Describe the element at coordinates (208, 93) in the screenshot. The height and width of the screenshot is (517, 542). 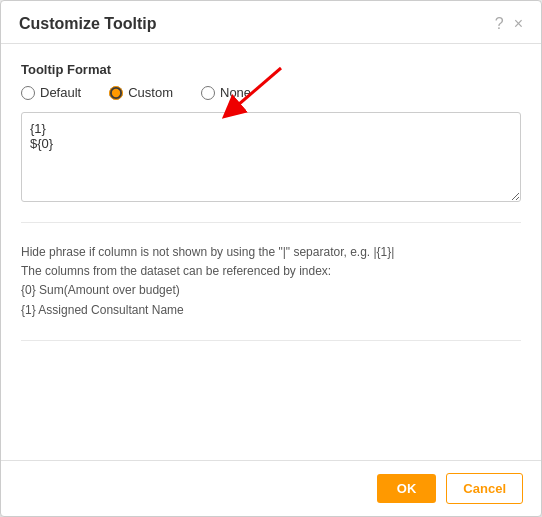
I see `radio-none` at that location.